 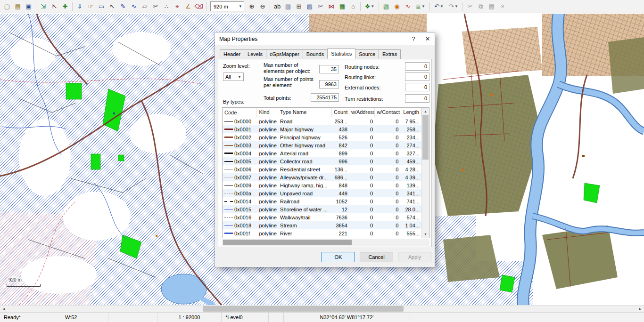 I want to click on column-header-count: Count, so click(x=340, y=112).